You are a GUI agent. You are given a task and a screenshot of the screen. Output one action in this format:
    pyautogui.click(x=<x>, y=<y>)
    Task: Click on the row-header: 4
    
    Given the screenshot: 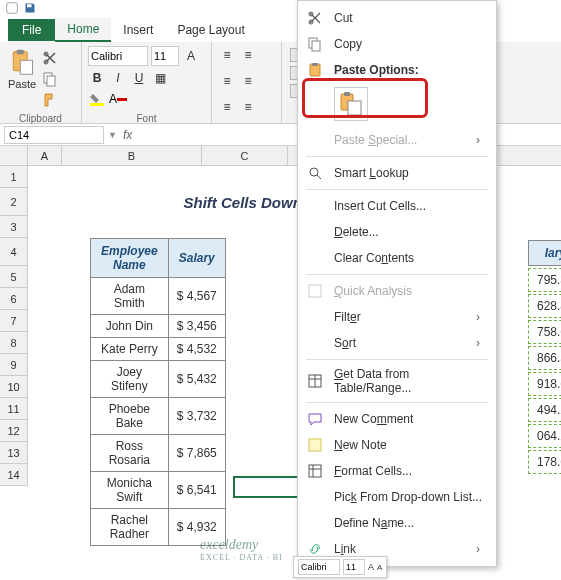 What is the action you would take?
    pyautogui.click(x=14, y=252)
    